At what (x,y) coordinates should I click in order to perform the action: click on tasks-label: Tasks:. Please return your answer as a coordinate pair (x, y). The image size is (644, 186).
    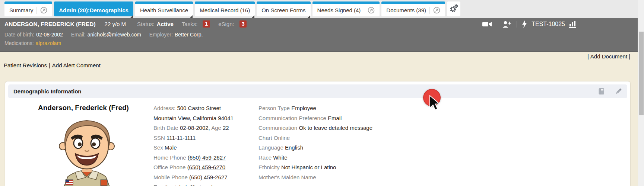
    Looking at the image, I should click on (190, 24).